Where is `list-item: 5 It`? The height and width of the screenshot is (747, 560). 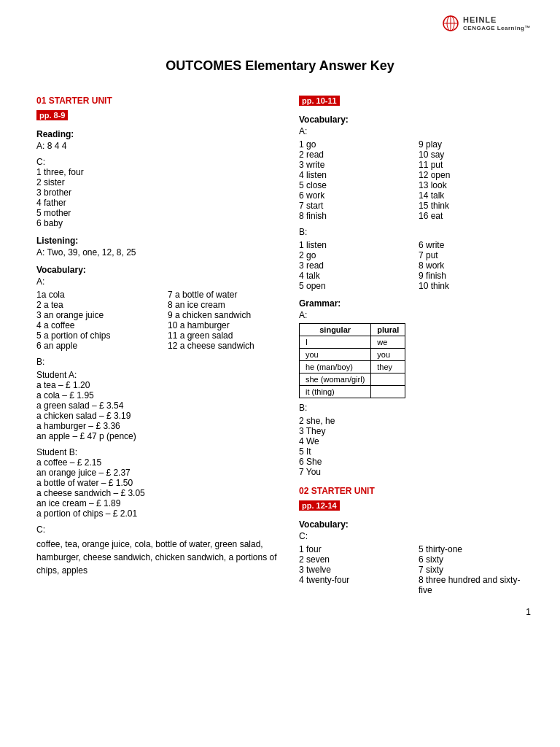
list-item: 5 It is located at coordinates (411, 452).